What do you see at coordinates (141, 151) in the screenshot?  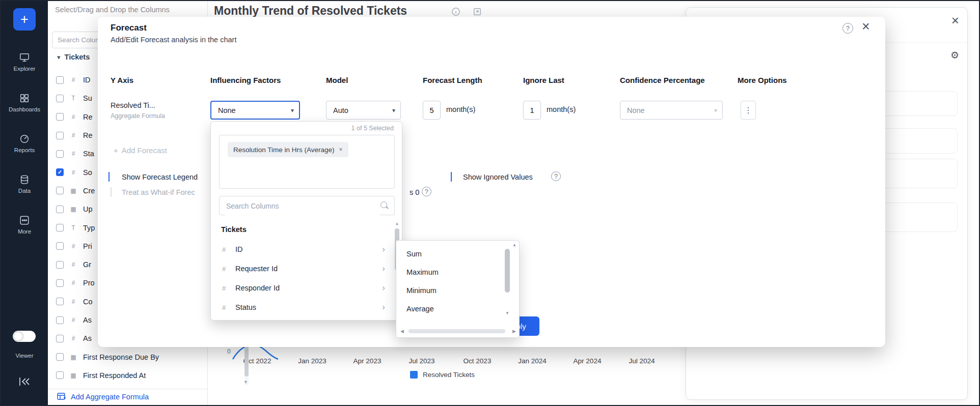 I see `add-forecast-button: + Add Forecast` at bounding box center [141, 151].